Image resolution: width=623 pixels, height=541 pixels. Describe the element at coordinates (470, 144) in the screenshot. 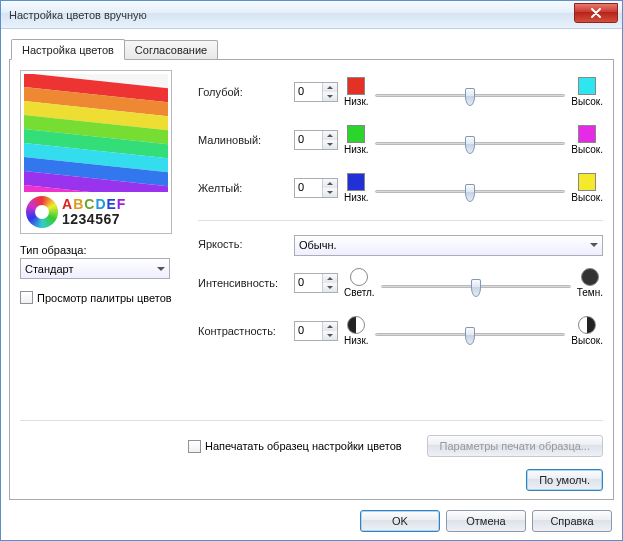

I see `slider-magenta` at that location.